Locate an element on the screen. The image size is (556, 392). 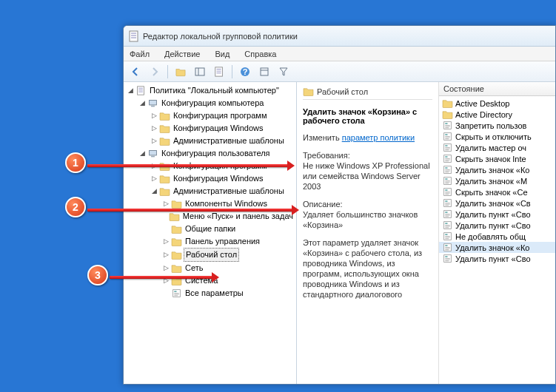
list-item-label: Удалить мастер оч is located at coordinates (491, 148).